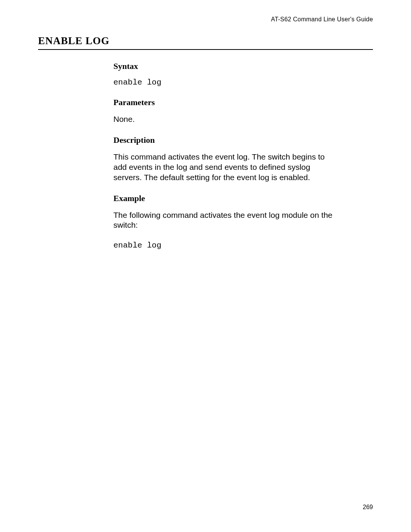 Image resolution: width=411 pixels, height=532 pixels. I want to click on example-text: The following command activates the even…, so click(226, 220).